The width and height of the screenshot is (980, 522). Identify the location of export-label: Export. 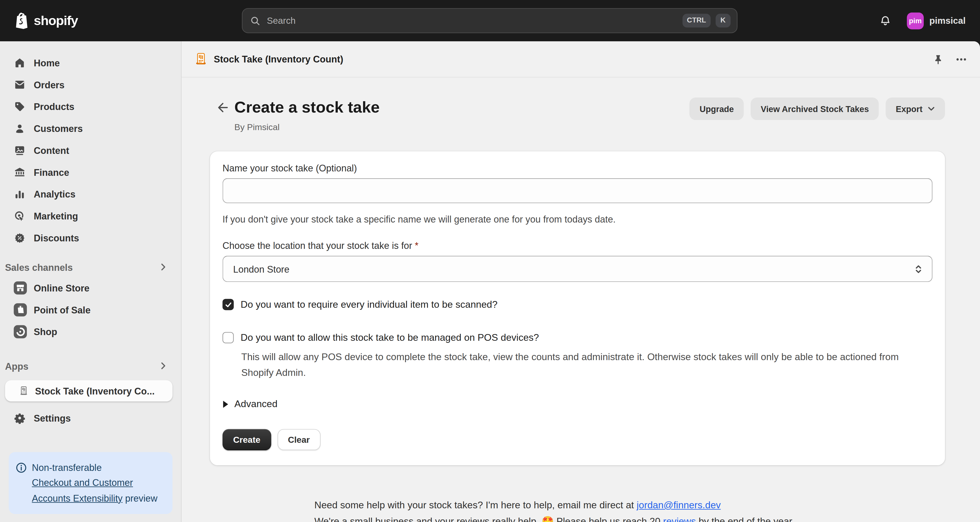
(909, 109).